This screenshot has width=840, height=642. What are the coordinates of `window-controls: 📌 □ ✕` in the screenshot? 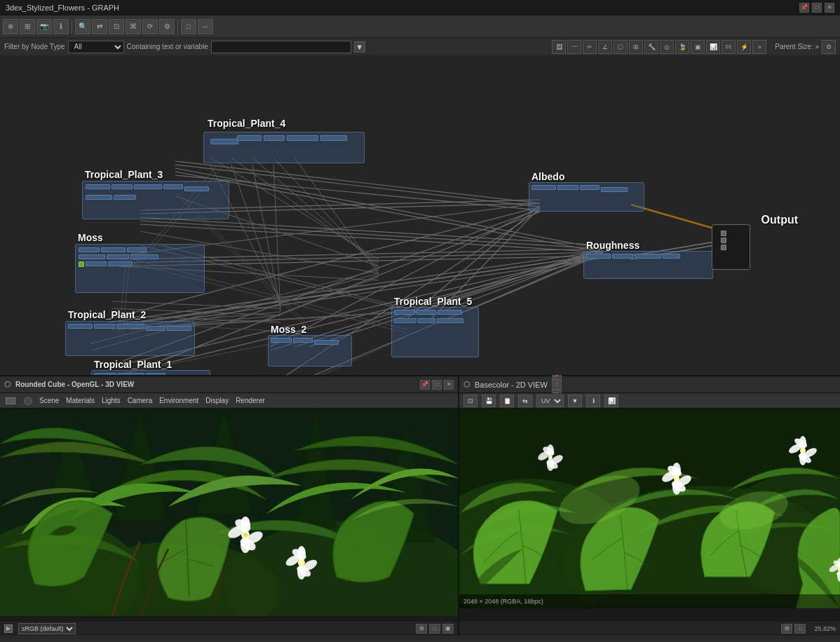 It's located at (817, 8).